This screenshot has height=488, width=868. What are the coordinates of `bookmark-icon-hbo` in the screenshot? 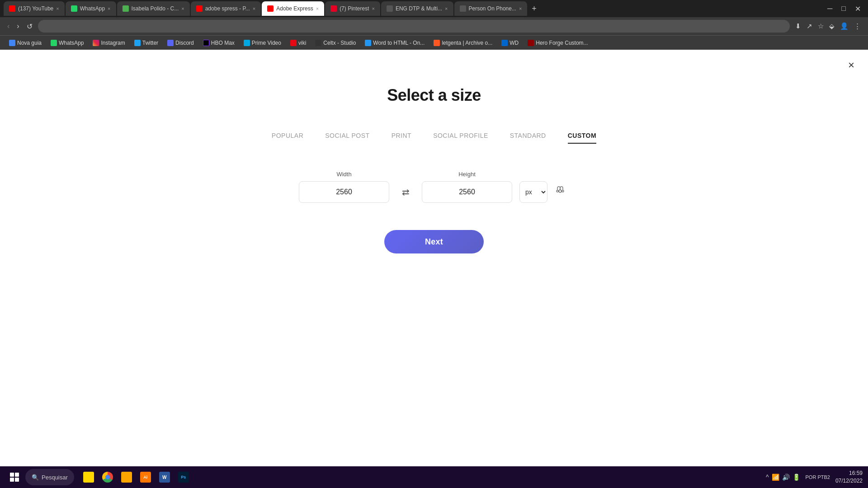 It's located at (206, 43).